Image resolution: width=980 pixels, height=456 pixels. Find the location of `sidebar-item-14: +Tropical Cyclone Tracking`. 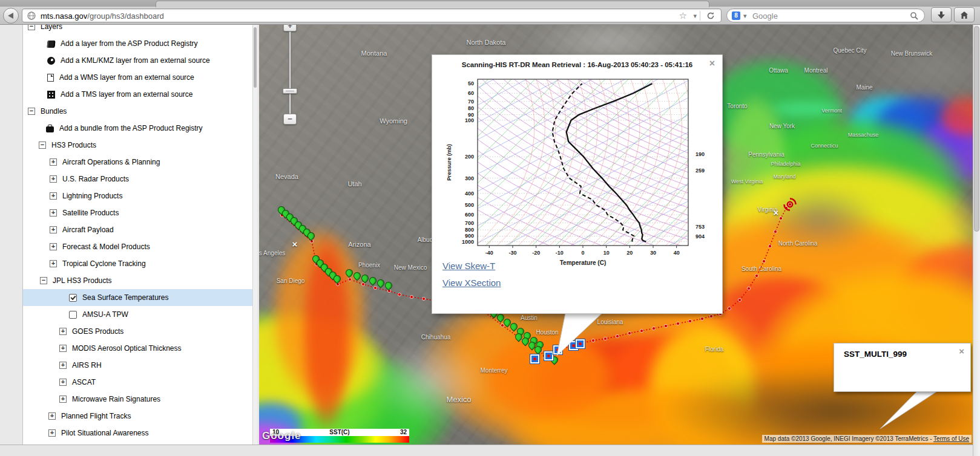

sidebar-item-14: +Tropical Cyclone Tracking is located at coordinates (138, 264).